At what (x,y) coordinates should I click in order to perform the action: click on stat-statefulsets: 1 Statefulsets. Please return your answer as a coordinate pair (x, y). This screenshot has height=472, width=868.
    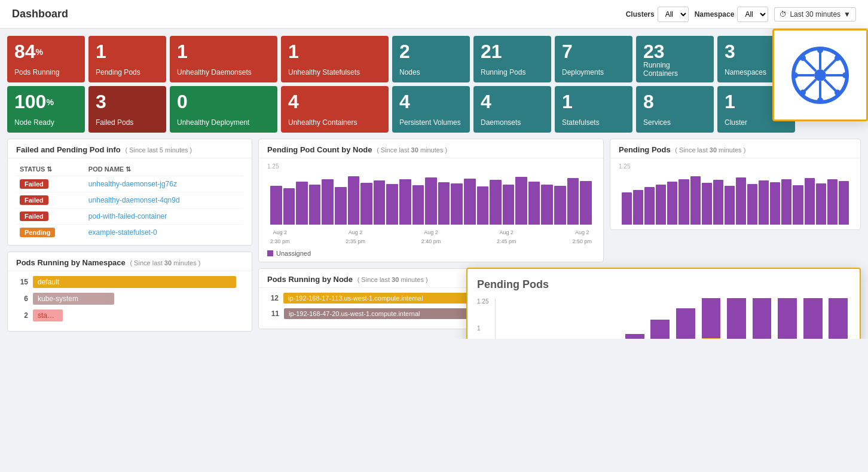
    Looking at the image, I should click on (594, 109).